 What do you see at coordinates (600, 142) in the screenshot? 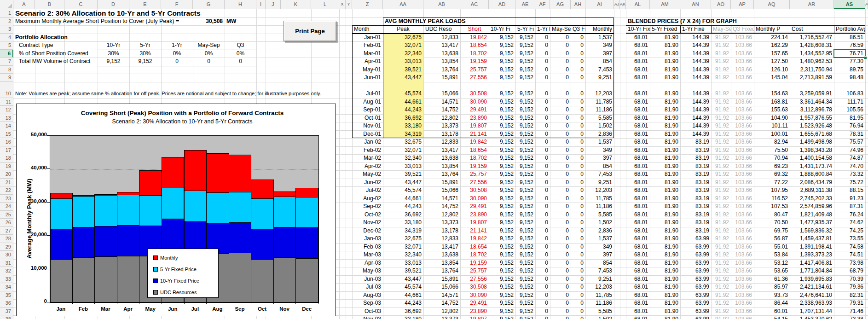
I see `peak-table-cell: 1,537` at bounding box center [600, 142].